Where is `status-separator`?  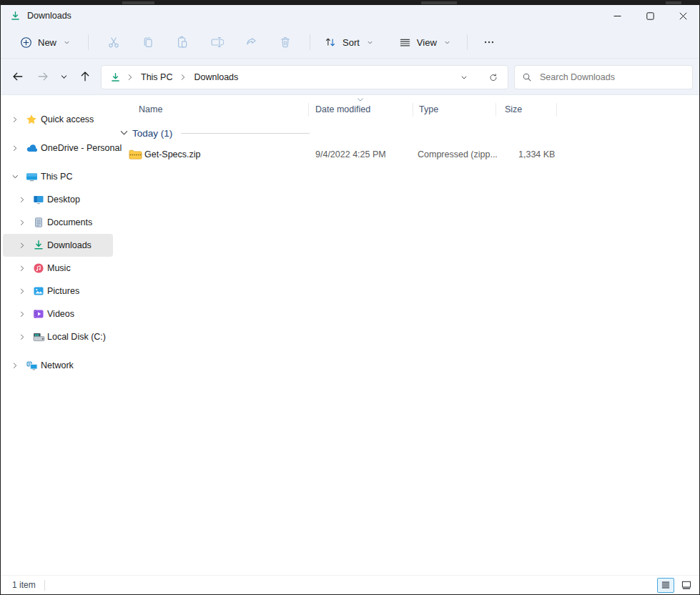 status-separator is located at coordinates (44, 585).